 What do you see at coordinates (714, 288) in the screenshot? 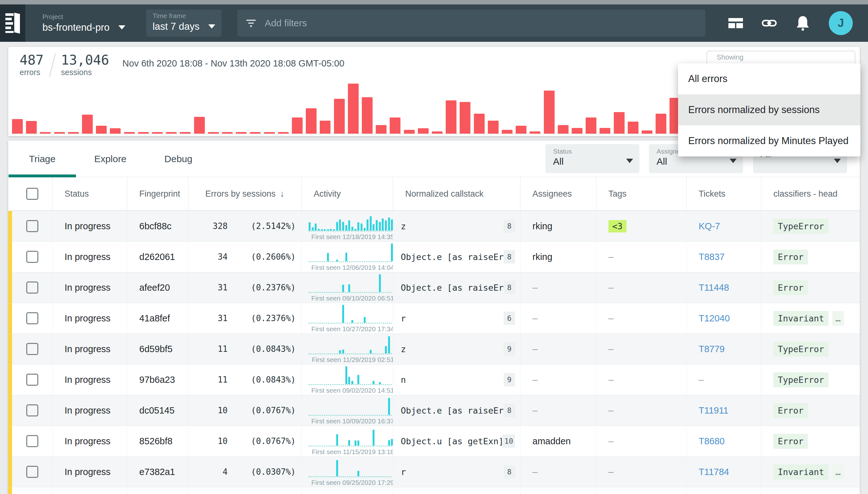
I see `ticket-link: T11448` at bounding box center [714, 288].